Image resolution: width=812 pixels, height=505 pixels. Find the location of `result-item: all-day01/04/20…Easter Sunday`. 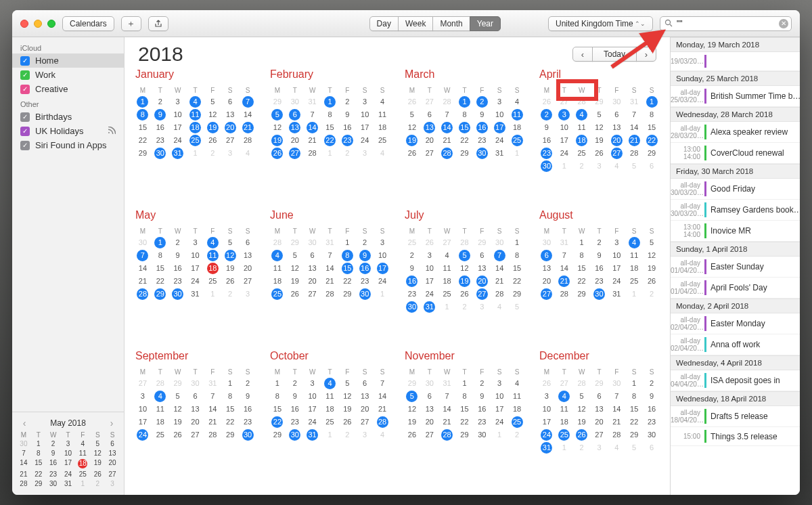

result-item: all-day01/04/20…Easter Sunday is located at coordinates (735, 267).